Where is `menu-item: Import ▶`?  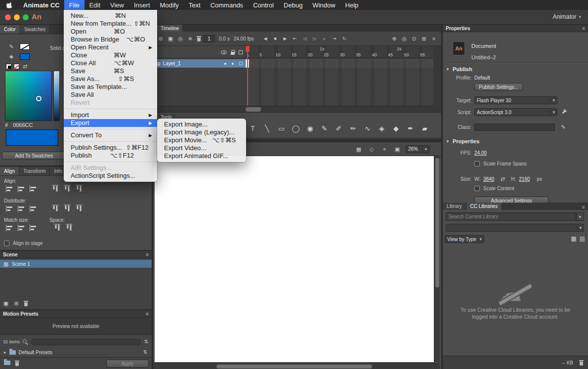
menu-item: Import ▶ is located at coordinates (111, 115).